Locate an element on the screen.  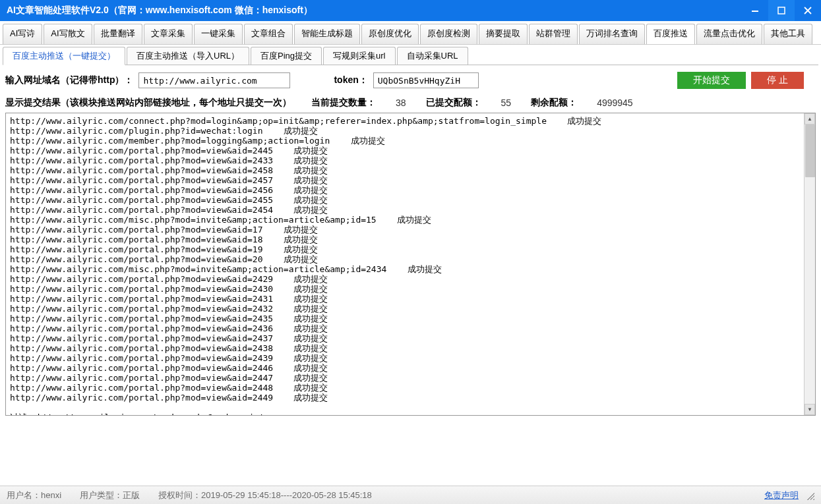
token-label: token： is located at coordinates (351, 80).